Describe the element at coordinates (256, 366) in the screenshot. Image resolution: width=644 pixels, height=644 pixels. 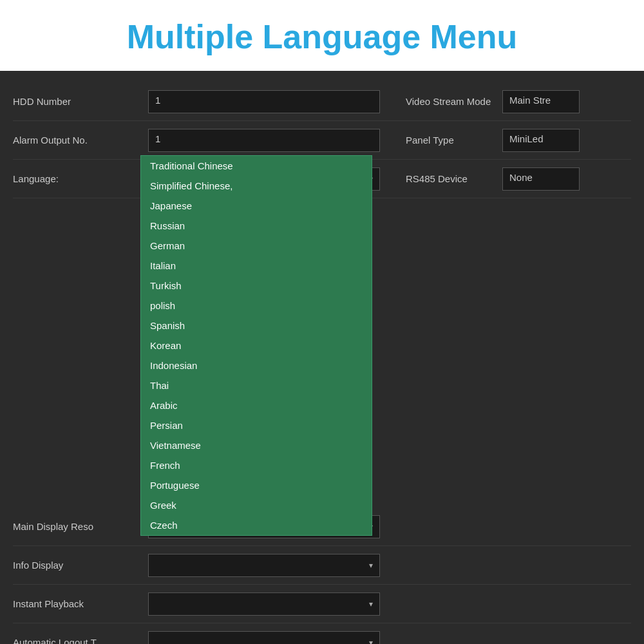
I see `language-option: Indonesian` at that location.